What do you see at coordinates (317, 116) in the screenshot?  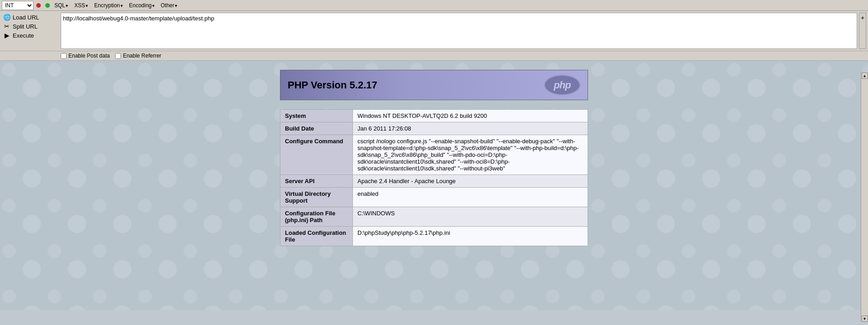 I see `table-cell-key: System` at bounding box center [317, 116].